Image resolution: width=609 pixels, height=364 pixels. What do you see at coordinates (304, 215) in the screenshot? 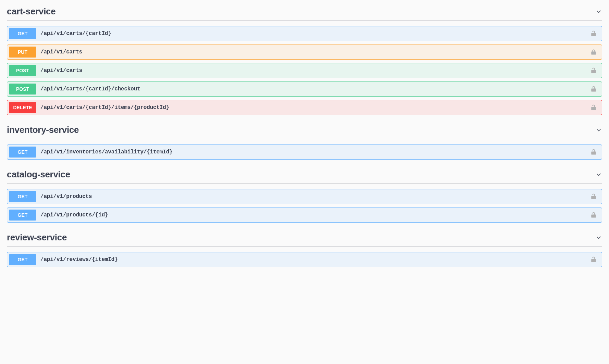
I see `operation-row: GET/api/v1/products/{id}` at bounding box center [304, 215].